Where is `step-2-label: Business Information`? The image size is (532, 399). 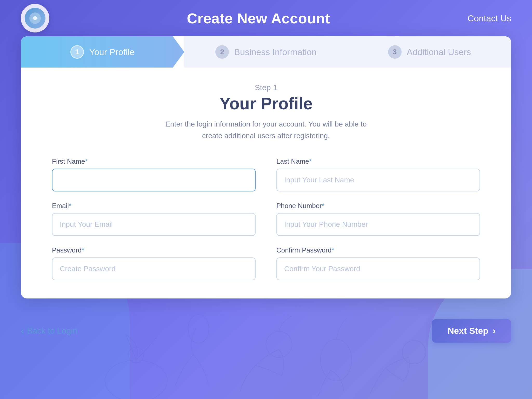 step-2-label: Business Information is located at coordinates (275, 52).